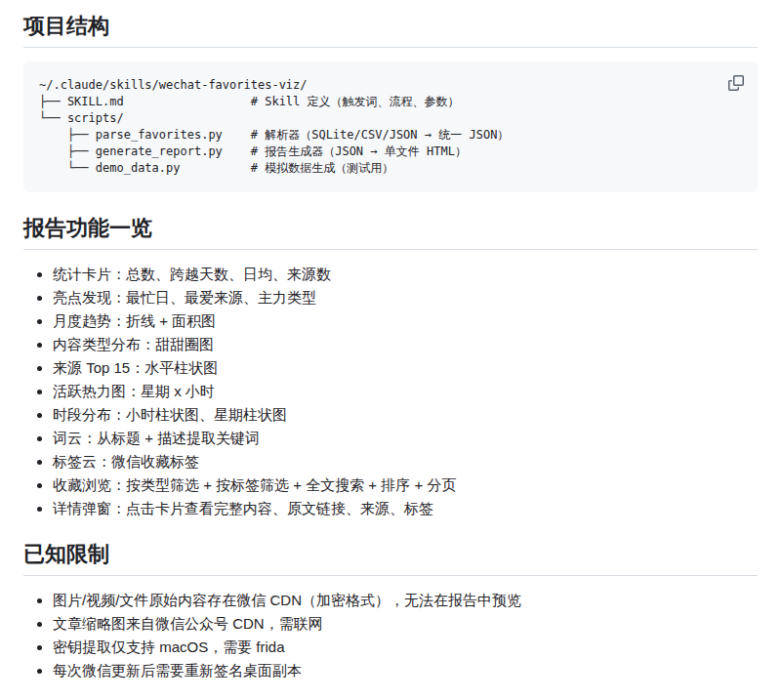 The height and width of the screenshot is (700, 781). Describe the element at coordinates (405, 391) in the screenshot. I see `list-item: 活跃热力图：星期 x 小时` at that location.